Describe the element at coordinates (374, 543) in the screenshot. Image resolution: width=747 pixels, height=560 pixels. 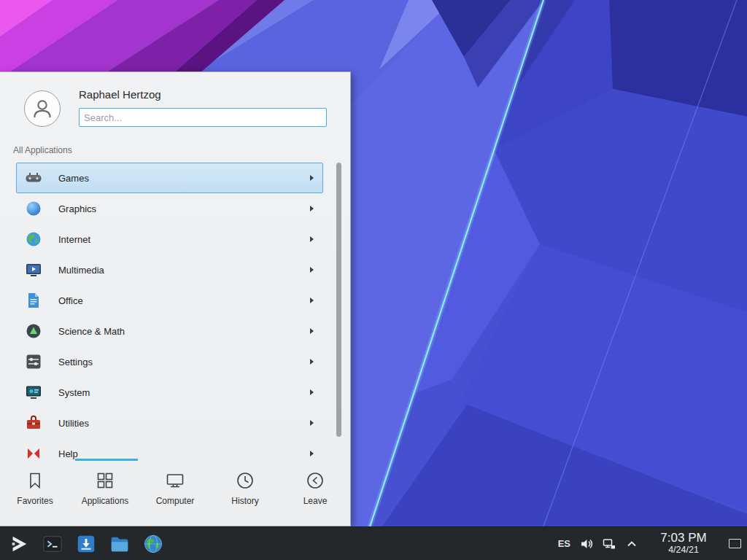
I see `taskbar: ES 7:03` at that location.